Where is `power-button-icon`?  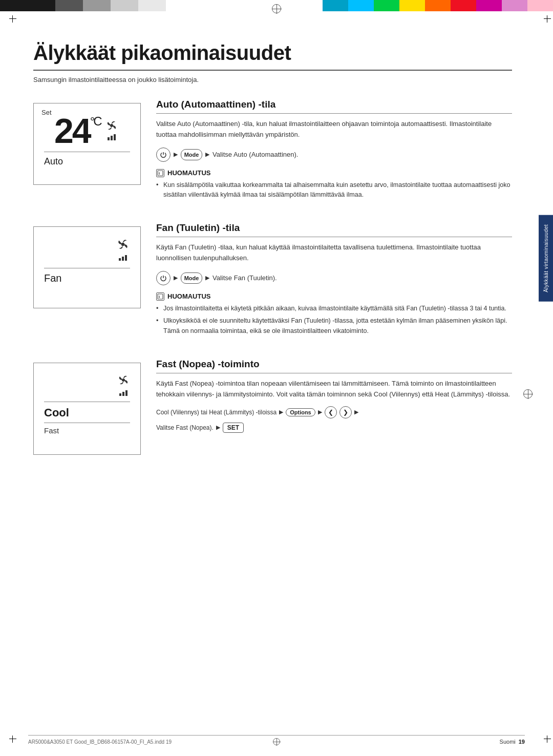 power-button-icon is located at coordinates (163, 155).